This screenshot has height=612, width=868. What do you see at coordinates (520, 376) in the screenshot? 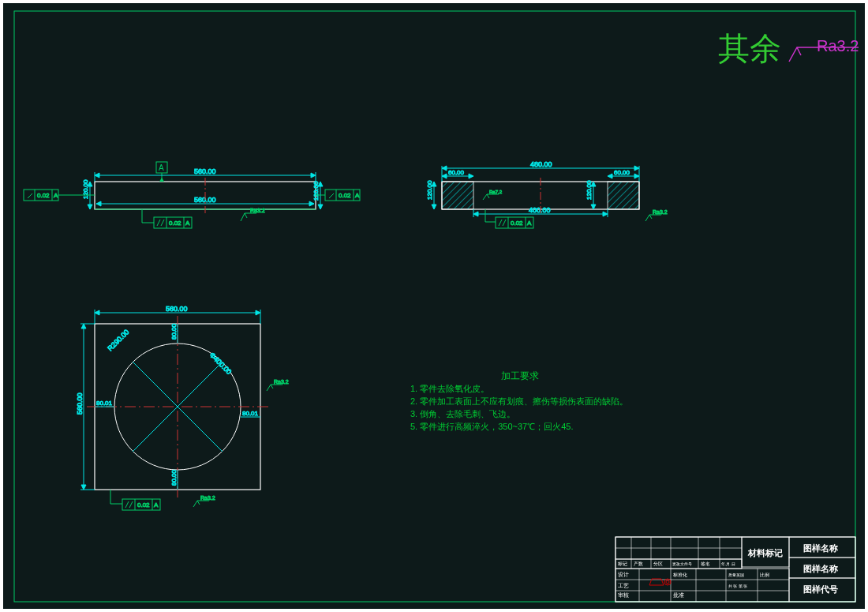
I see `requirements-title: 加工要求` at bounding box center [520, 376].